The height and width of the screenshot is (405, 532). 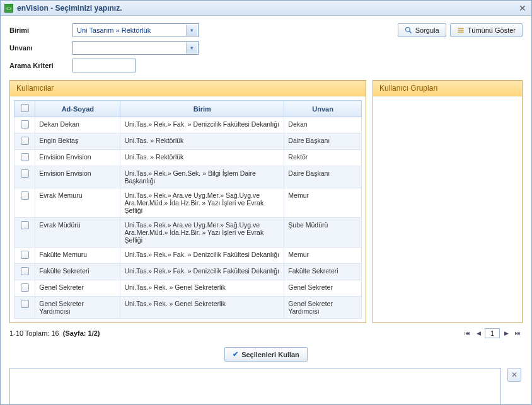 What do you see at coordinates (422, 30) in the screenshot?
I see `sorgula-button: Sorgula` at bounding box center [422, 30].